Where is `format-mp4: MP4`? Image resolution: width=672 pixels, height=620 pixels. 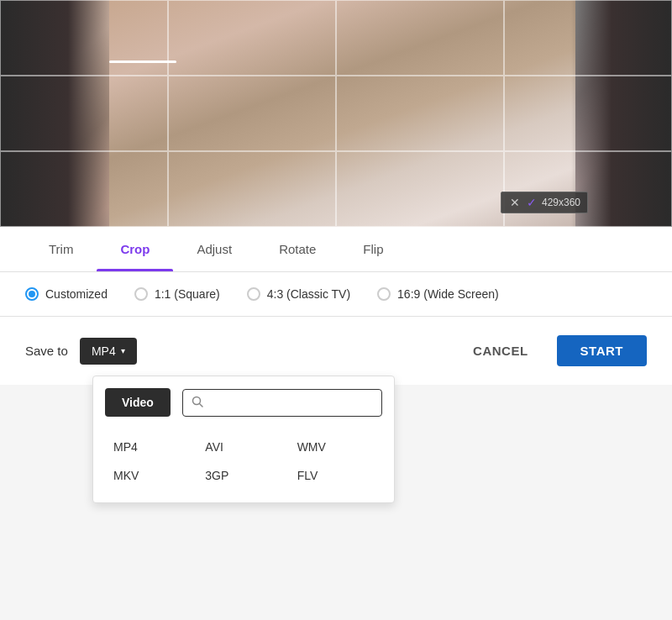
format-mp4: MP4 is located at coordinates (151, 447).